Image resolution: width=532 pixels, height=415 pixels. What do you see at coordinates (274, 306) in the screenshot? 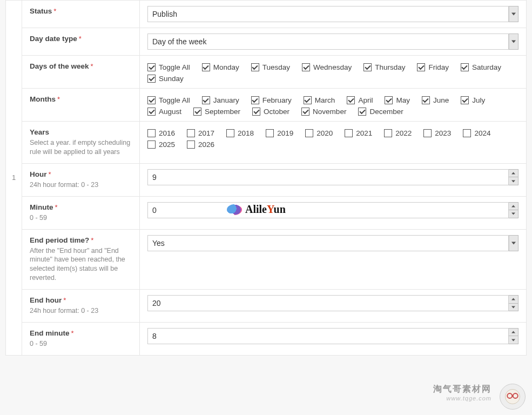
I see `row-end-hour: End hour* 24h hour format: 0 - 23 20` at bounding box center [274, 306].